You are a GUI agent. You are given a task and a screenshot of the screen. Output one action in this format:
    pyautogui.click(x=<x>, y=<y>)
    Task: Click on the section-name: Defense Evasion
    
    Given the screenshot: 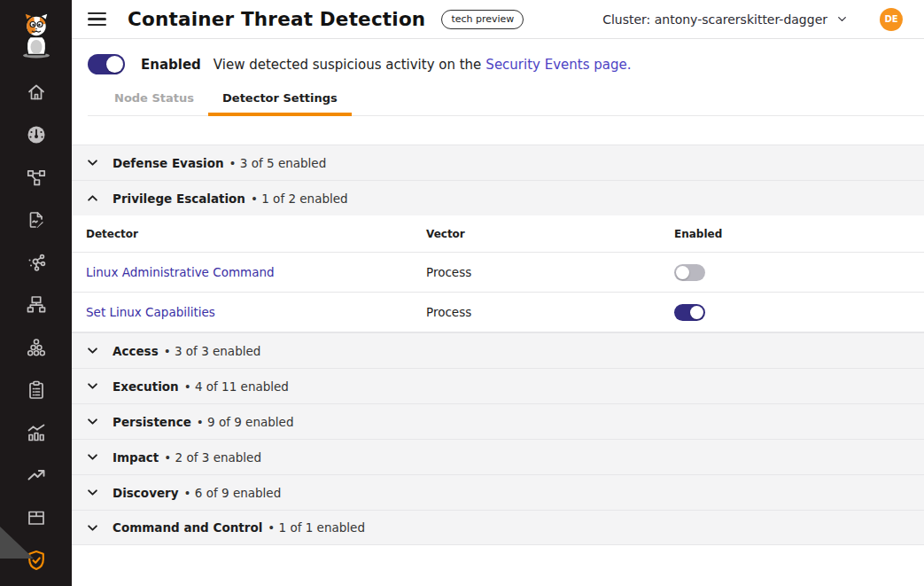 What is the action you would take?
    pyautogui.click(x=168, y=163)
    